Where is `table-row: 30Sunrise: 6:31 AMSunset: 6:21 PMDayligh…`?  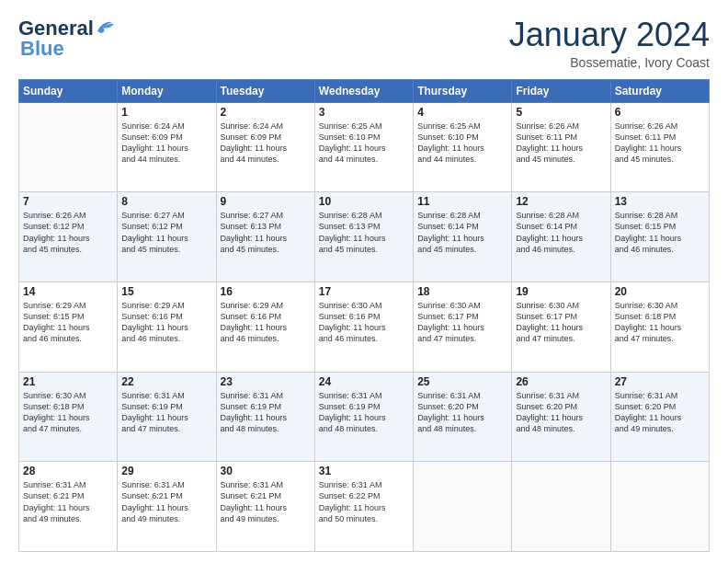
table-row: 30Sunrise: 6:31 AMSunset: 6:21 PMDayligh… is located at coordinates (265, 507).